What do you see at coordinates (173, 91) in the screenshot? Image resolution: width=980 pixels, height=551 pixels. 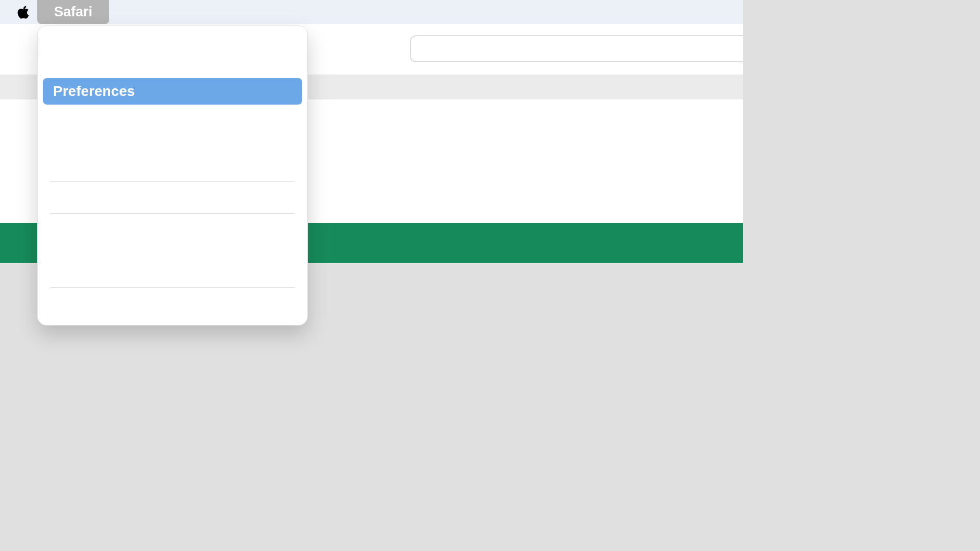 I see `menu-item-preferences: Preferences` at bounding box center [173, 91].